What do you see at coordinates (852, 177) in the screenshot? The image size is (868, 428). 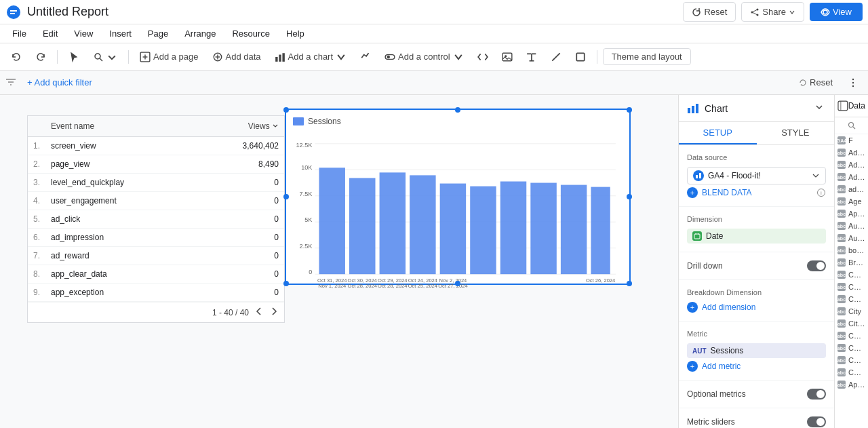 I see `data-list-item: abc Ad un` at bounding box center [852, 177].